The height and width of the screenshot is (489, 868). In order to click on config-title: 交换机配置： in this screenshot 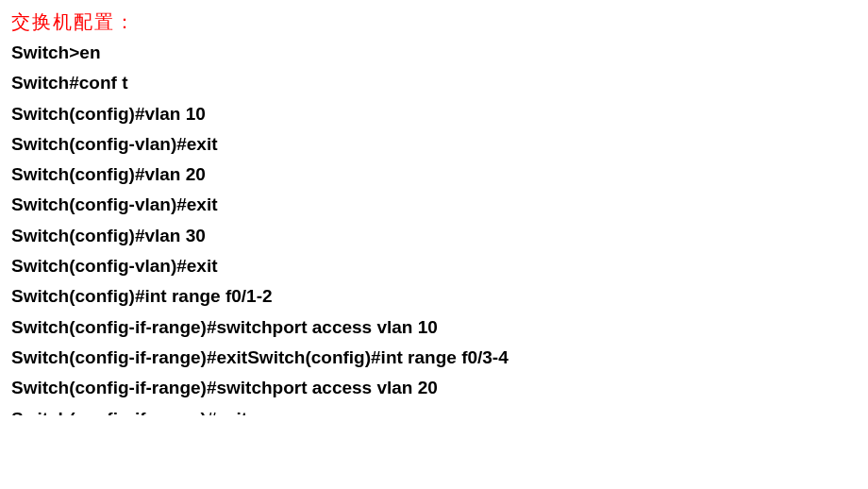, I will do `click(434, 22)`.